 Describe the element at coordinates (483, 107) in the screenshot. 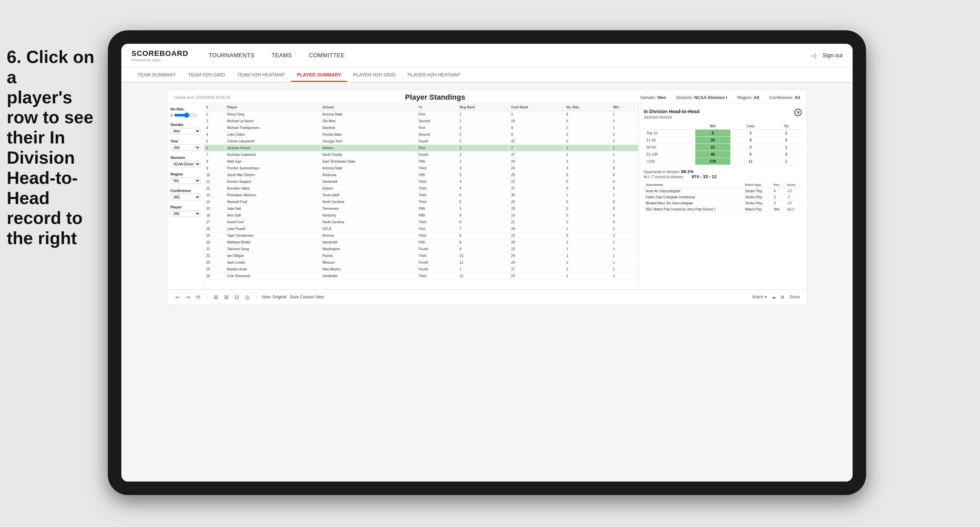

I see `col-reg-rank: Reg Rank` at that location.